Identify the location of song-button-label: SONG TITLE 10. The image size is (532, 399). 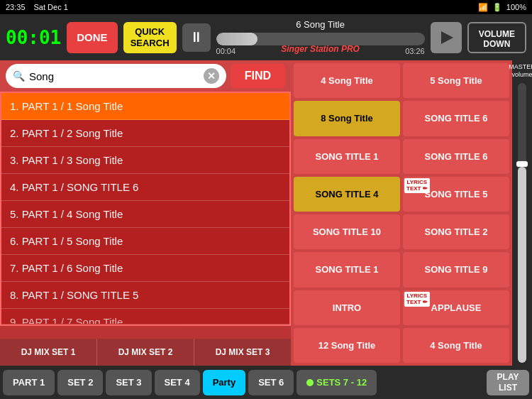
(347, 231).